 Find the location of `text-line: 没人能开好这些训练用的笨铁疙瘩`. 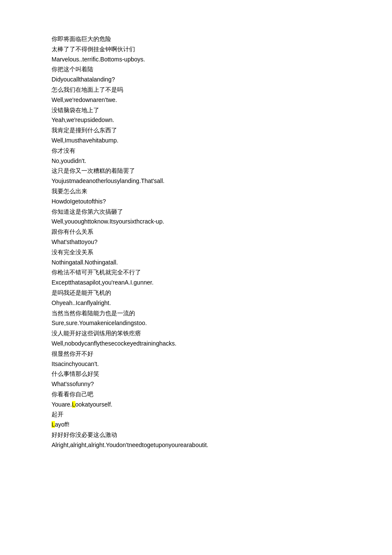

text-line: 没人能开好这些训练用的笨铁疙瘩 is located at coordinates (196, 334).